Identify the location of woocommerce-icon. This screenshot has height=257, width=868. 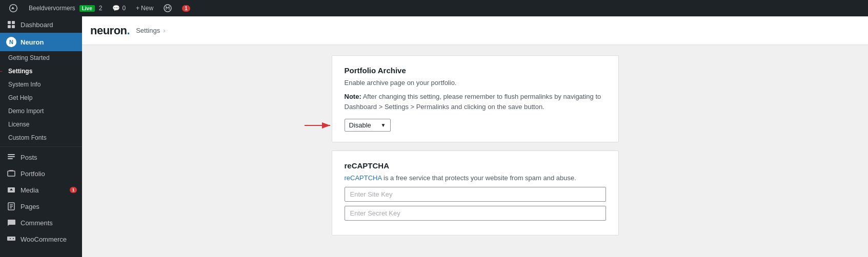
(11, 239).